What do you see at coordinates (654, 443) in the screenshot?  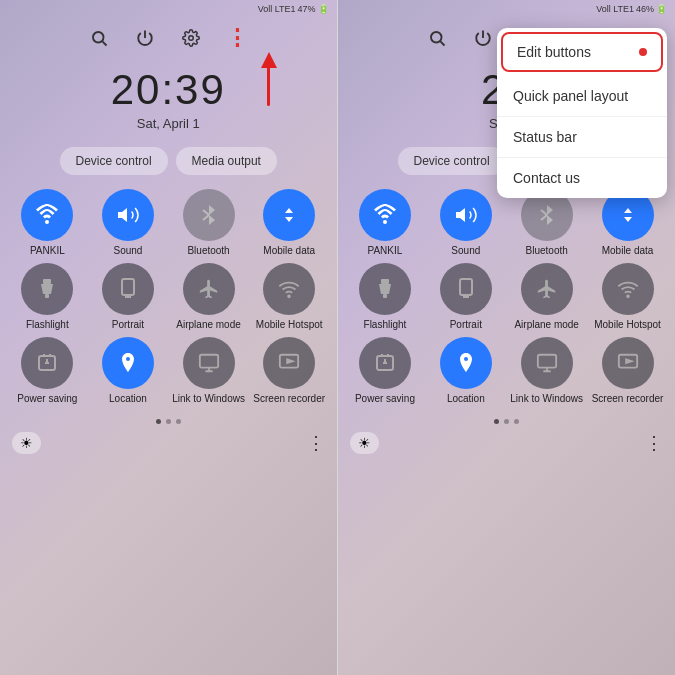 I see `right-bottom-more-button: ⋮` at bounding box center [654, 443].